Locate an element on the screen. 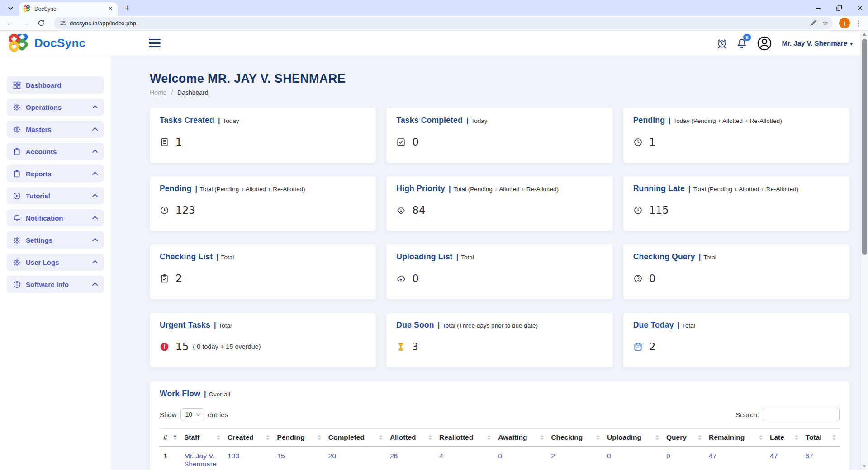 This screenshot has width=868, height=470. address-bar: docsync.in/app/index.php ☆ is located at coordinates (443, 24).